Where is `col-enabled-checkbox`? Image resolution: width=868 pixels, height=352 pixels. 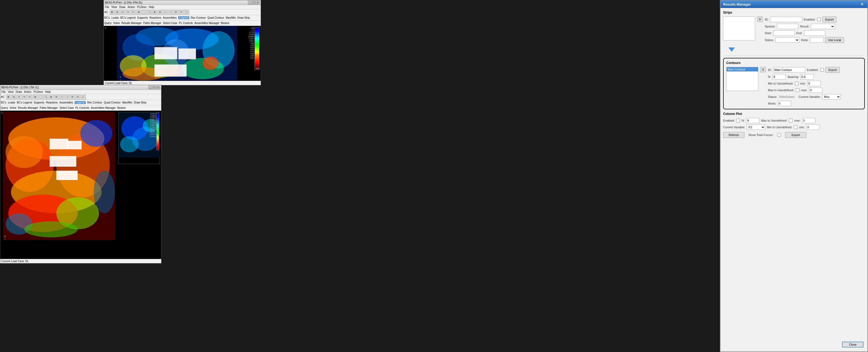
col-enabled-checkbox is located at coordinates (738, 121).